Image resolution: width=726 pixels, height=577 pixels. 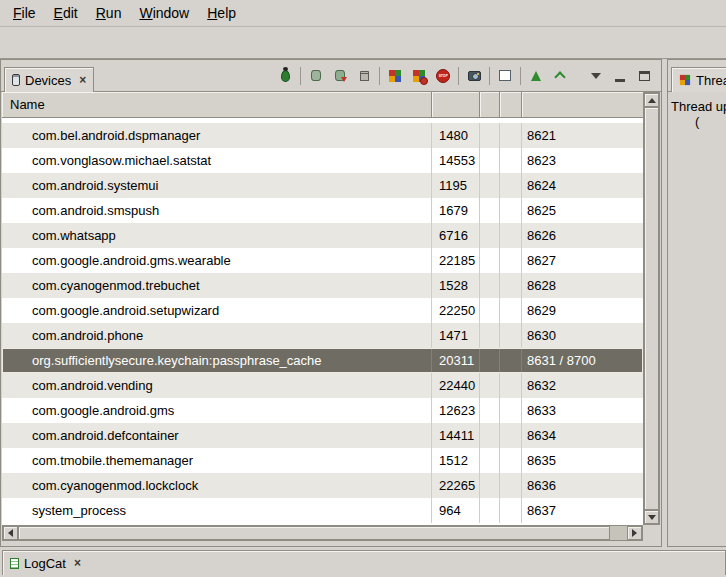 What do you see at coordinates (322, 186) in the screenshot?
I see `process-row: com.android.systemui11958624` at bounding box center [322, 186].